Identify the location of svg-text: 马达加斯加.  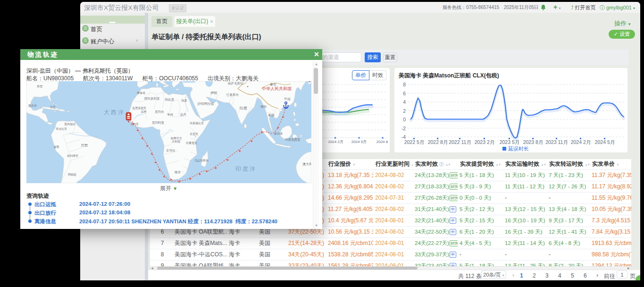
(201, 160).